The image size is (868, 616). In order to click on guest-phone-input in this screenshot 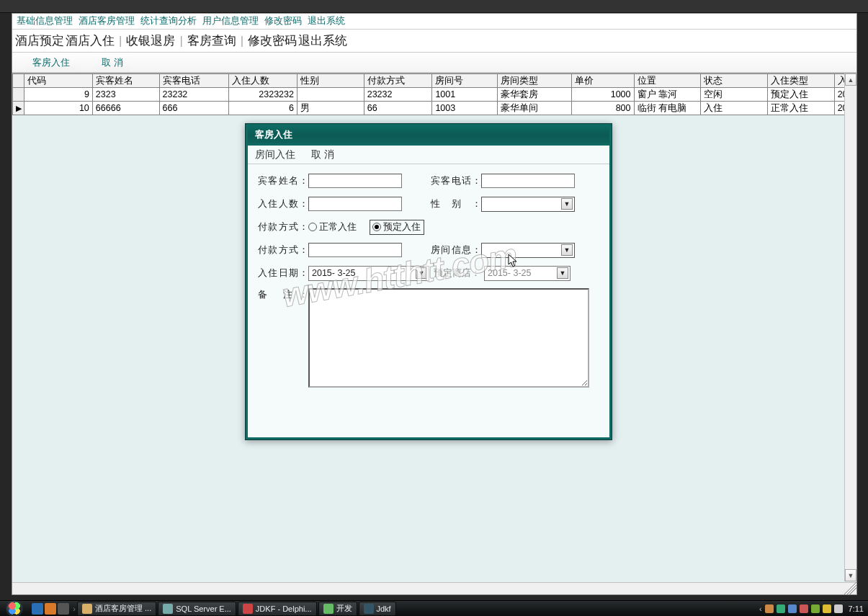, I will do `click(528, 181)`.